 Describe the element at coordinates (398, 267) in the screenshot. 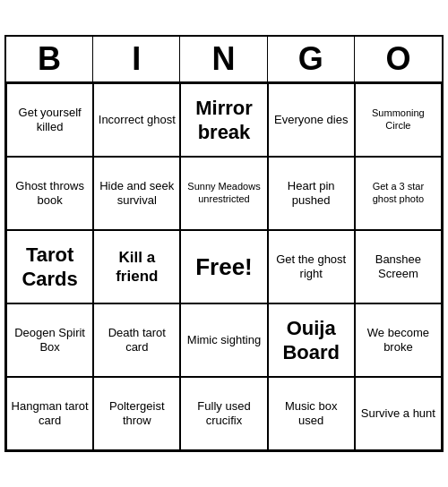

I see `bingo-cell: Banshee Screem` at that location.